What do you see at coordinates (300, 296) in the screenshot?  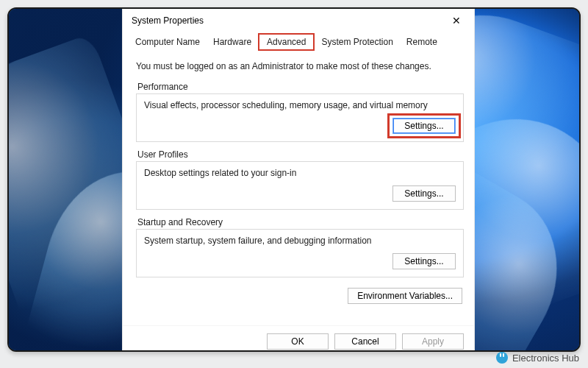 I see `env-row: Environment Variables...` at bounding box center [300, 296].